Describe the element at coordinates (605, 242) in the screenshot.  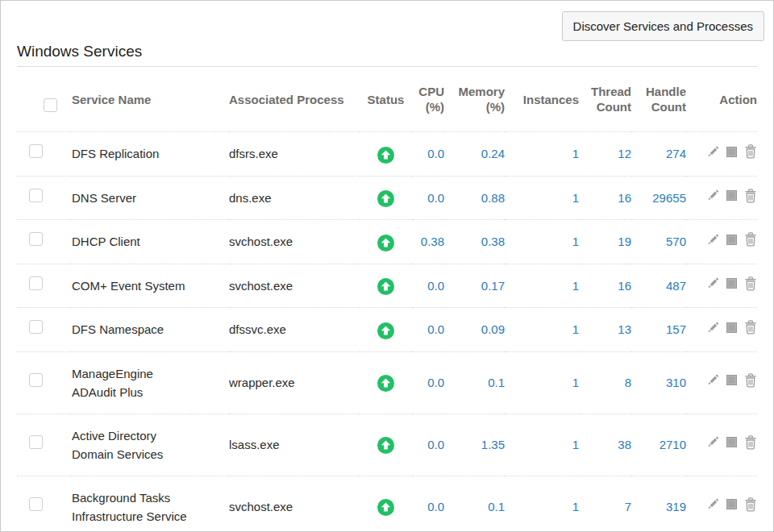
I see `thread-count-value: 19` at that location.